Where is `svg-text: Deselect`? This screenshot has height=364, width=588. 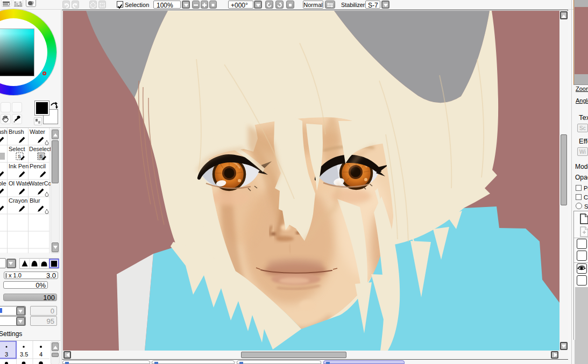 svg-text: Deselect is located at coordinates (40, 149).